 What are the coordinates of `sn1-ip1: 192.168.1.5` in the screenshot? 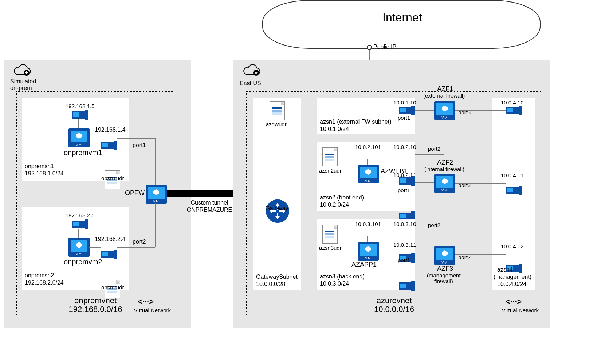 It's located at (80, 106).